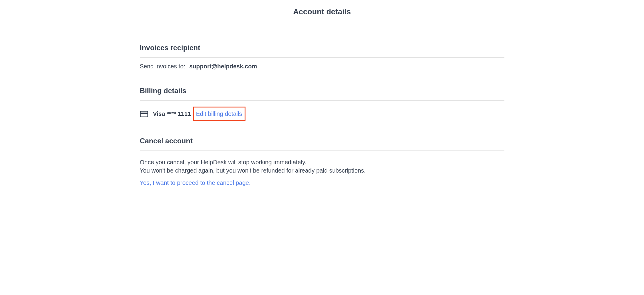 This screenshot has height=295, width=644. I want to click on card-info: Visa **** 1111, so click(172, 114).